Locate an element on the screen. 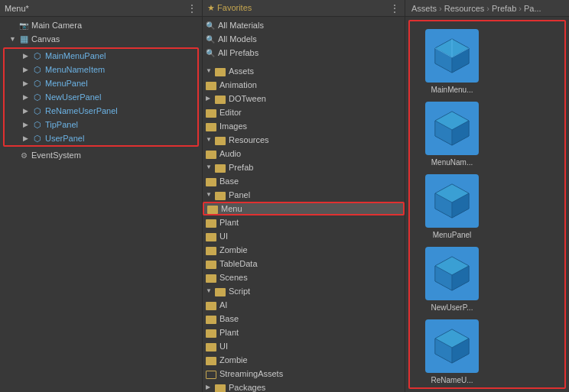 The height and width of the screenshot is (392, 569). folder-icon-dotween is located at coordinates (220, 99).